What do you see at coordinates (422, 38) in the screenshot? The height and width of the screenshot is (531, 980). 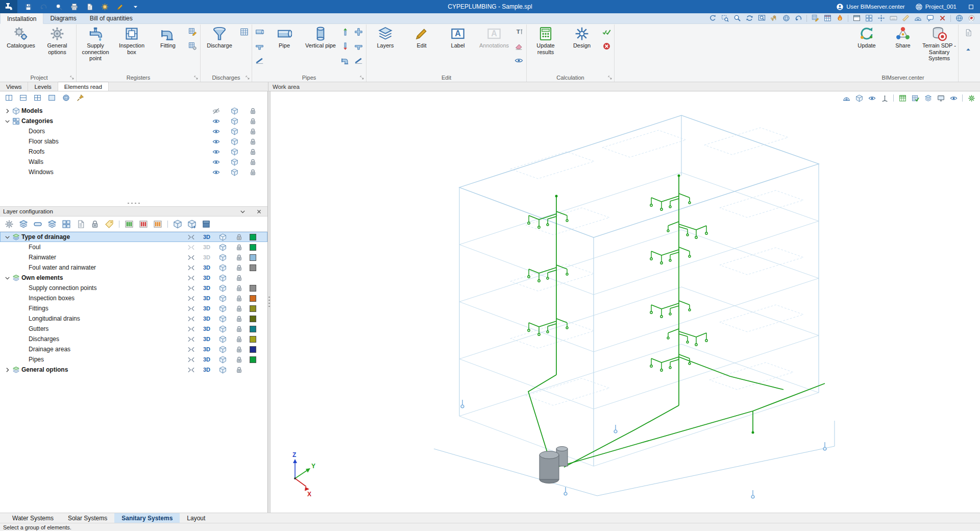 I see `edit-button: Edit` at bounding box center [422, 38].